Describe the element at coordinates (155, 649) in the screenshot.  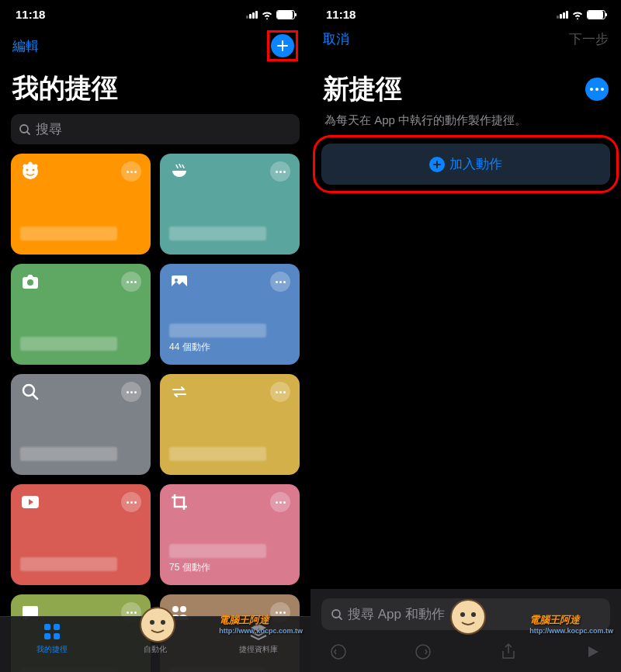
I see `tab-label: 自動化` at that location.